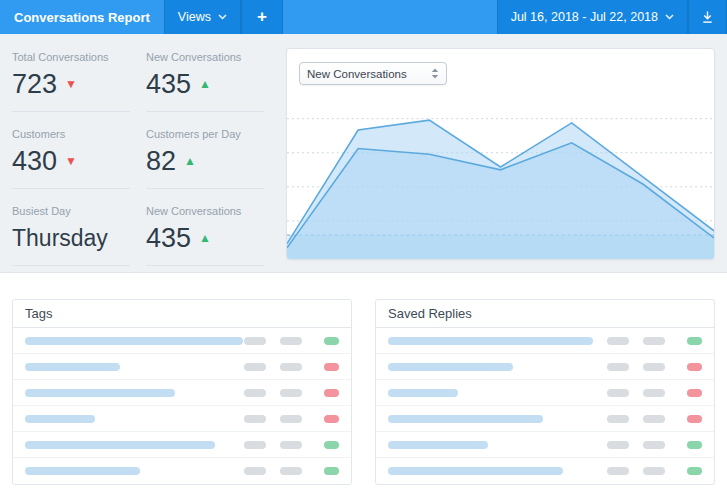  Describe the element at coordinates (592, 17) in the screenshot. I see `date-range-button: Jul 16, 2018 - Jul 22, 2018` at that location.